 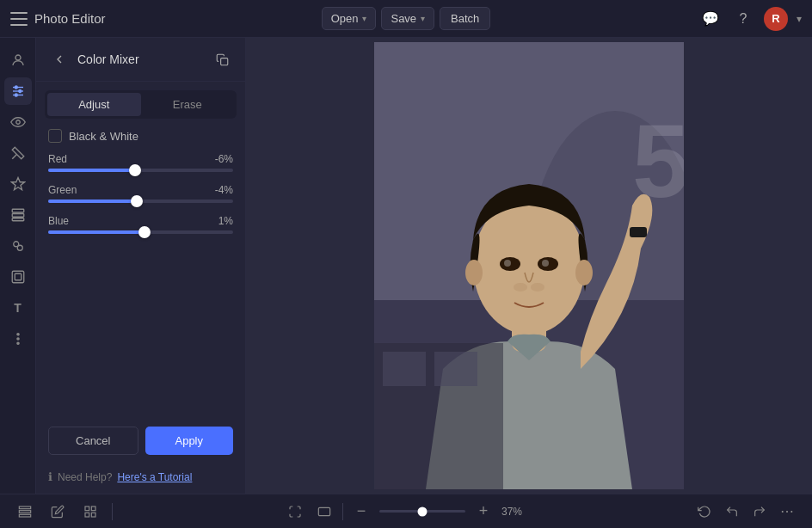 I want to click on history-icon, so click(x=704, y=512).